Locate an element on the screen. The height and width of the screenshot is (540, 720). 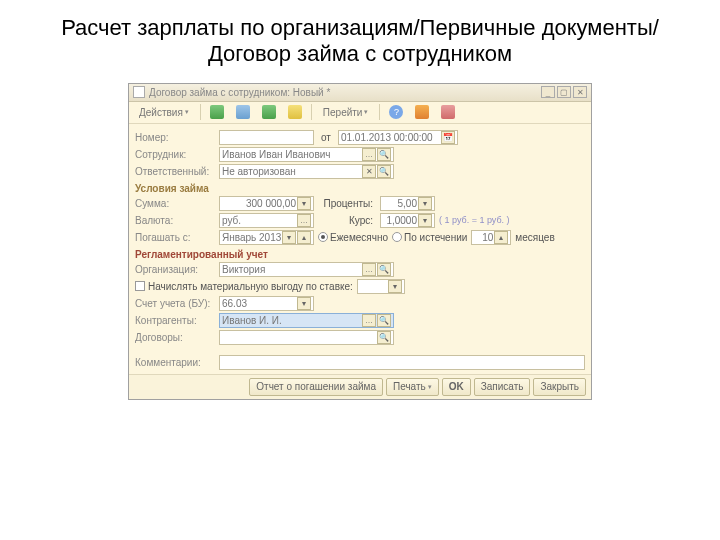
currency-label: Валюта: is located at coordinates (175, 220).